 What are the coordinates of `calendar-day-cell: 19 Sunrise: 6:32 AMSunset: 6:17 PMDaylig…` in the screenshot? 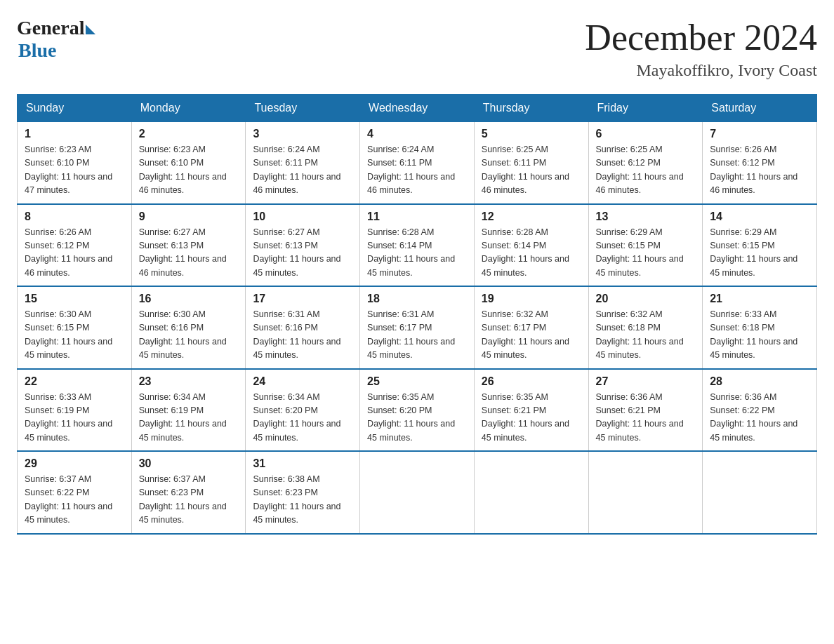 It's located at (531, 328).